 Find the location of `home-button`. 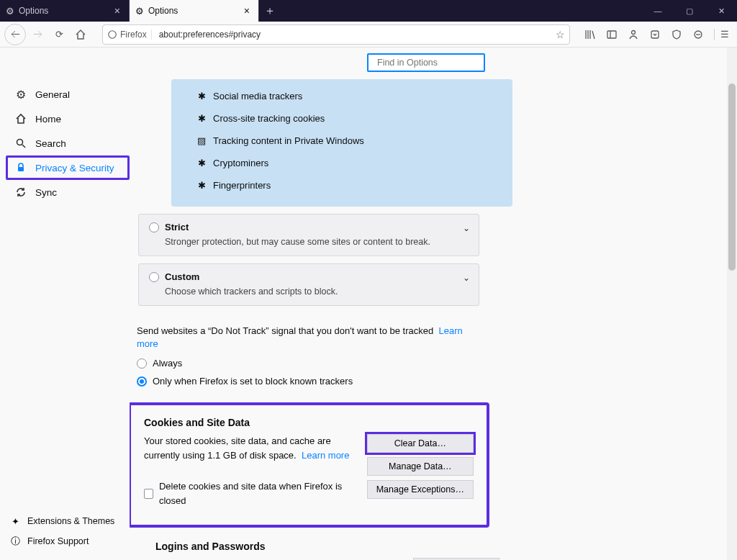

home-button is located at coordinates (81, 35).